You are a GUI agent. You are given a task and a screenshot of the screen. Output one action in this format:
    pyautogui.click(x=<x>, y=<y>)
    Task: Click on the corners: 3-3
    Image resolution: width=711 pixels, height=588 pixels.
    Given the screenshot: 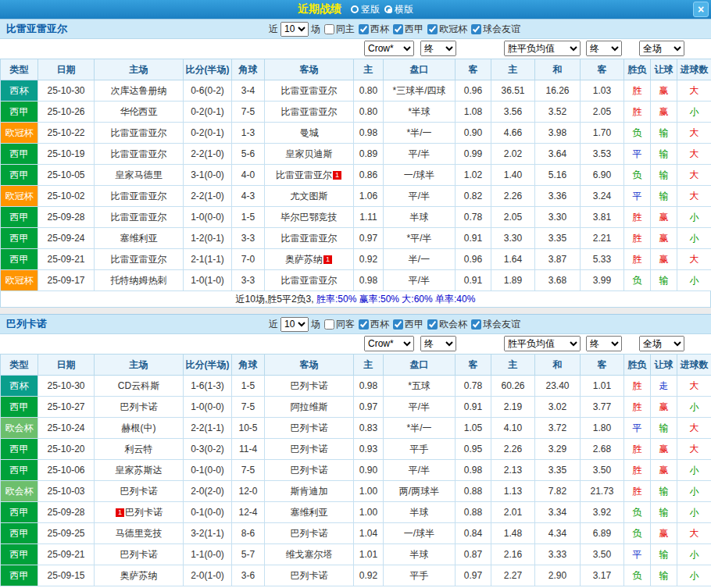 What is the action you would take?
    pyautogui.click(x=248, y=281)
    